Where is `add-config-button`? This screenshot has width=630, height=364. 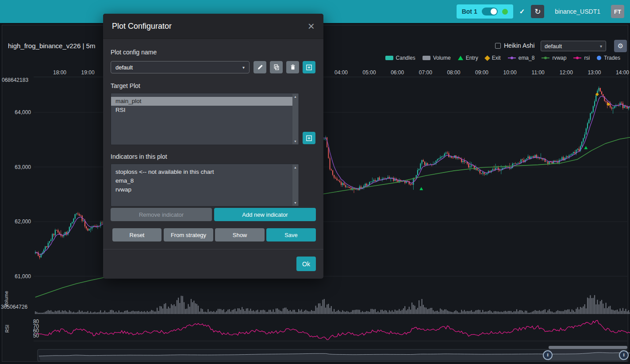 add-config-button is located at coordinates (309, 67).